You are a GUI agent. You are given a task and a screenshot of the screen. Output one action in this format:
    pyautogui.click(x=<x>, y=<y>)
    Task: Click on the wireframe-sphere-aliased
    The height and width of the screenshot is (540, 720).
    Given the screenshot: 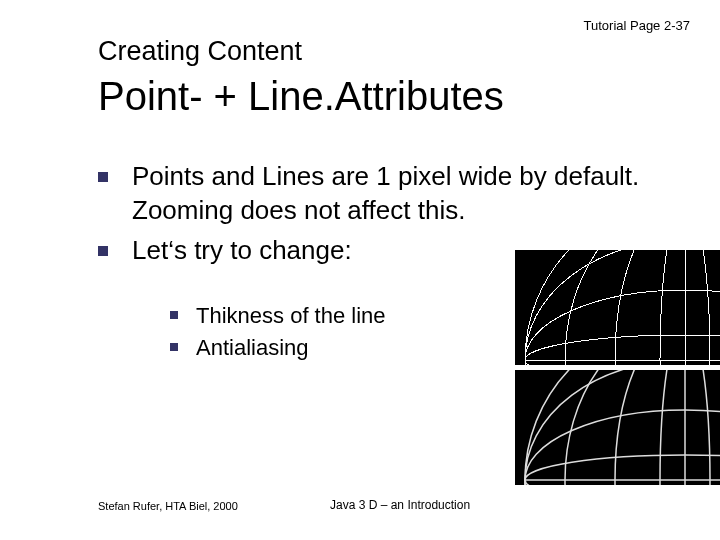 What is the action you would take?
    pyautogui.click(x=618, y=308)
    